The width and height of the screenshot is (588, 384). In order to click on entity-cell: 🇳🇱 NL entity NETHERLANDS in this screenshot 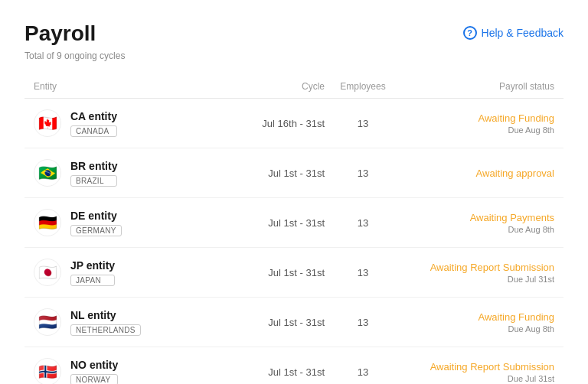, I will do `click(126, 322)`.